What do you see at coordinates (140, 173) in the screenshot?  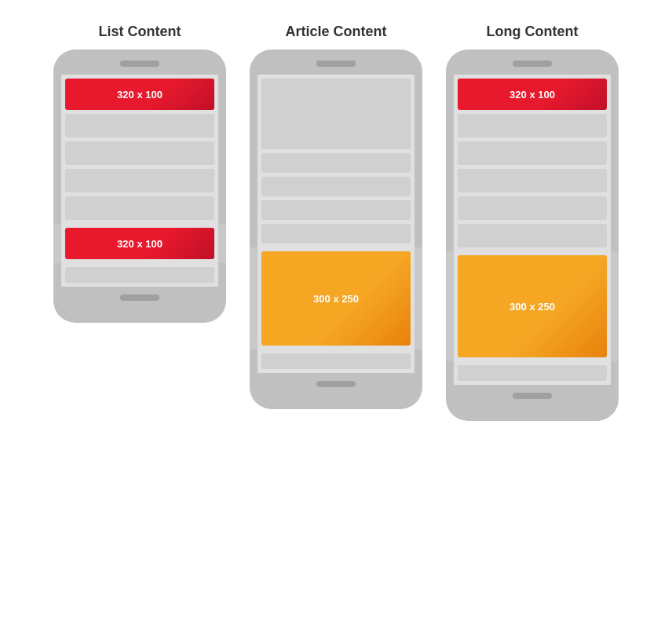 I see `list-content-column: List Content 320 x 100 320 x 100` at bounding box center [140, 173].